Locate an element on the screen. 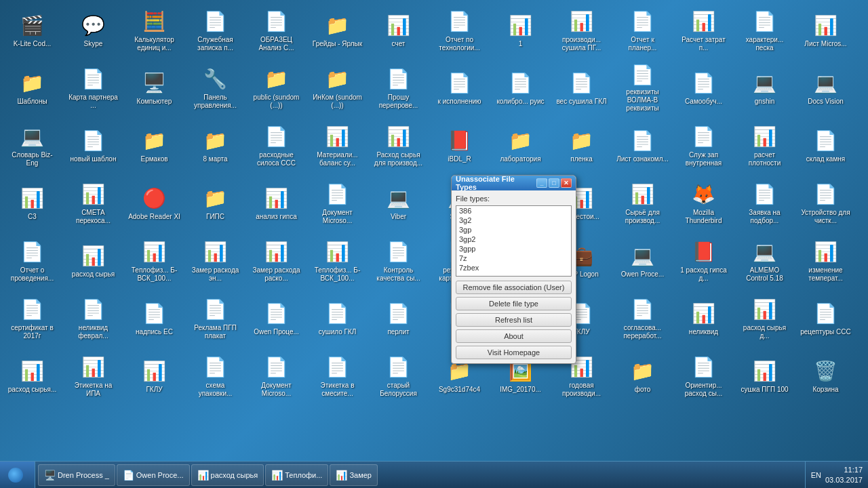  desktop-icon-owen3: 📄Owen Проце... is located at coordinates (277, 319).